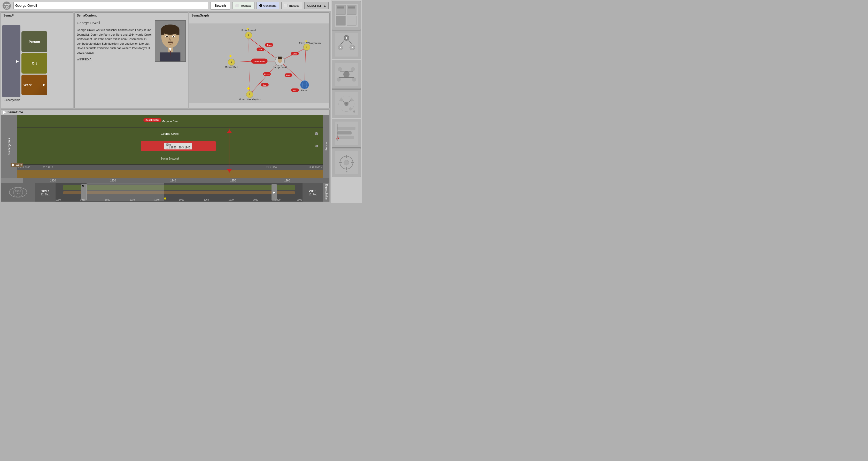 Image resolution: width=868 pixels, height=461 pixels. What do you see at coordinates (265, 85) in the screenshot?
I see `svg-text: is-a` at bounding box center [265, 85].